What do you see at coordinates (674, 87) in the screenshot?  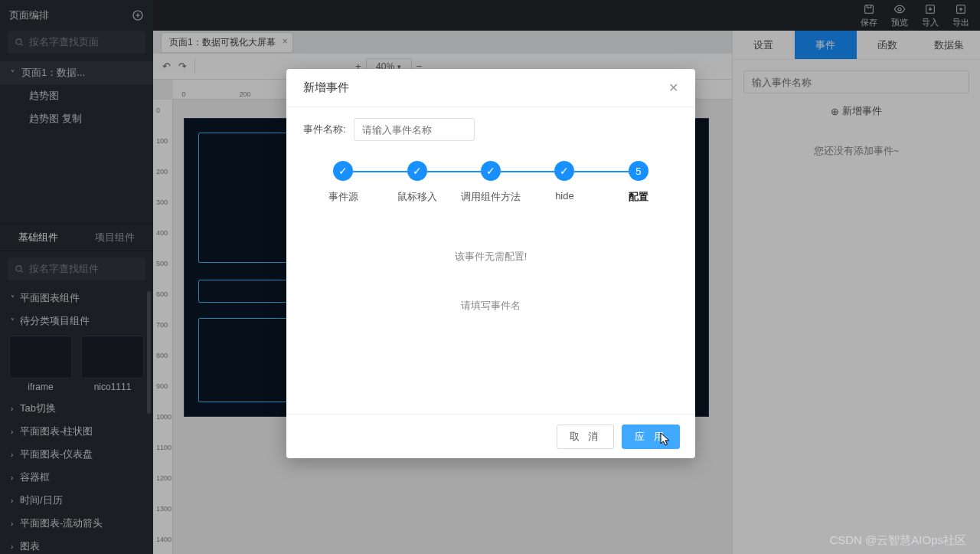 I see `close-icon: ✕` at bounding box center [674, 87].